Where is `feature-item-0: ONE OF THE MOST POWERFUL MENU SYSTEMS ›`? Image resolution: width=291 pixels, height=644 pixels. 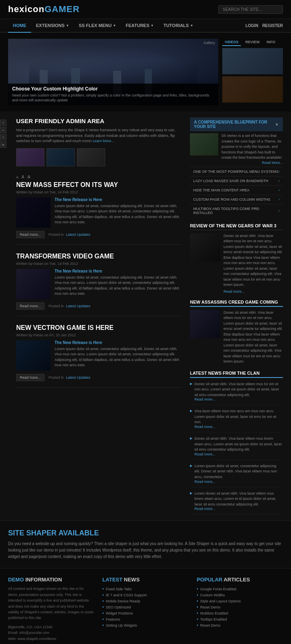 feature-item-0: ONE OF THE MOST POWERFUL MENU SYSTEMS › is located at coordinates (236, 171).